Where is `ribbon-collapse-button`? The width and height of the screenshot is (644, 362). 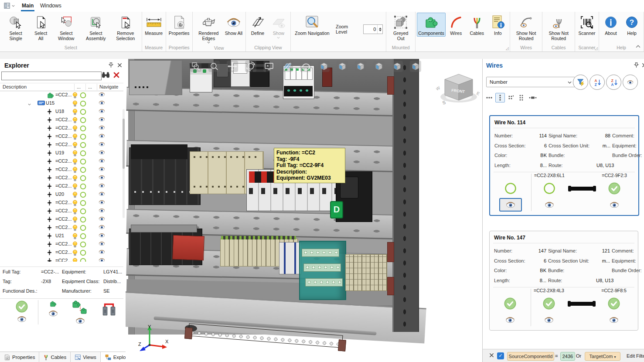
ribbon-collapse-button is located at coordinates (638, 201).